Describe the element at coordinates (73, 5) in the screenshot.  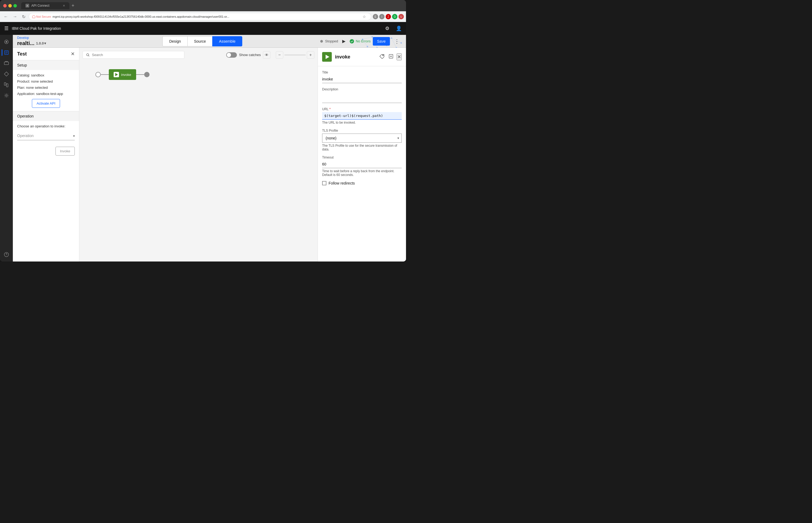
I see `new-tab-button: +` at that location.